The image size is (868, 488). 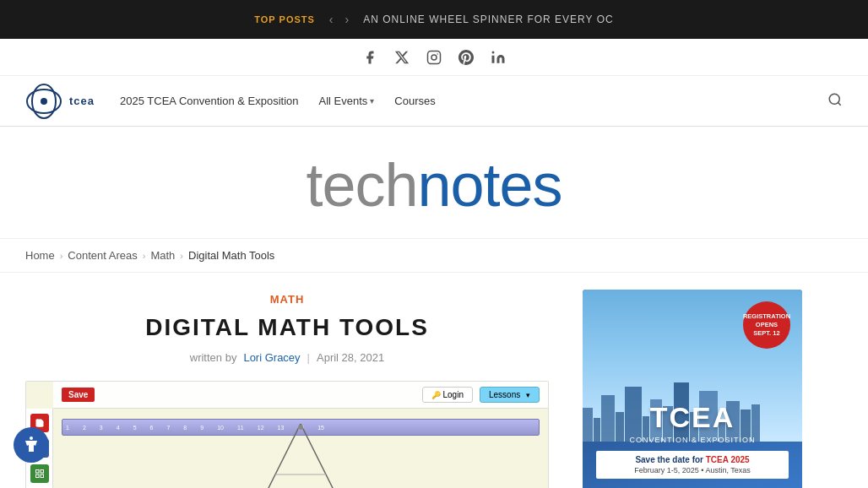 I want to click on ad-badge-line1: REGISTRATION, so click(x=767, y=317).